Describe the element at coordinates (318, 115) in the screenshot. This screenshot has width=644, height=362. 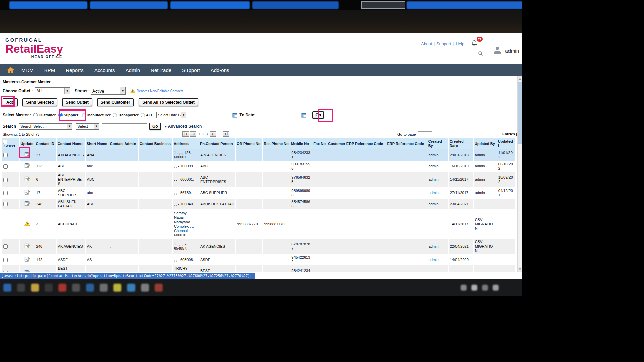
I see `date-go-button: Go` at that location.